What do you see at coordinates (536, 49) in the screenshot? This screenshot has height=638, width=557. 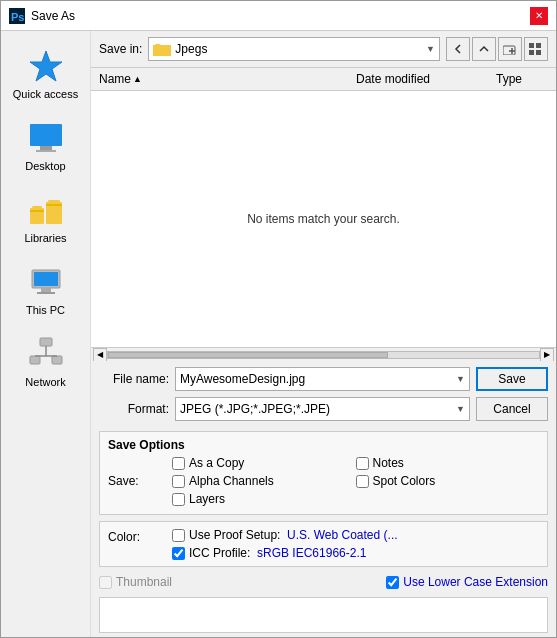 I see `nav-views-button` at bounding box center [536, 49].